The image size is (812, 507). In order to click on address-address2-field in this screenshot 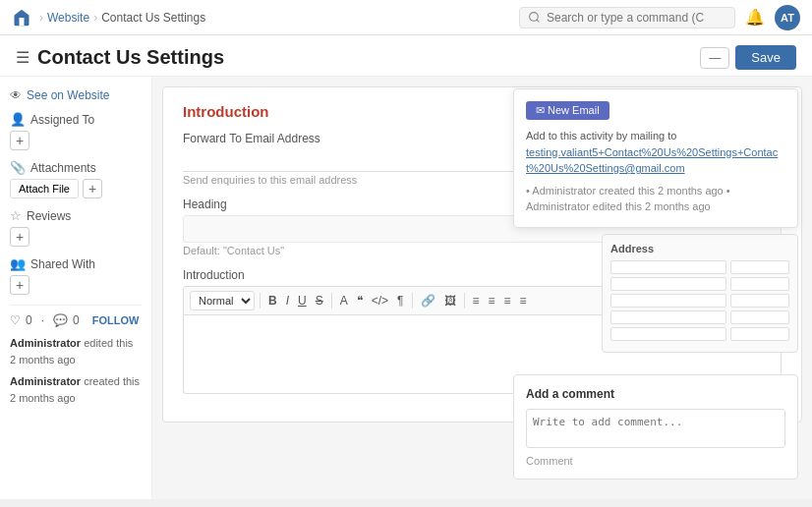, I will do `click(668, 301)`.